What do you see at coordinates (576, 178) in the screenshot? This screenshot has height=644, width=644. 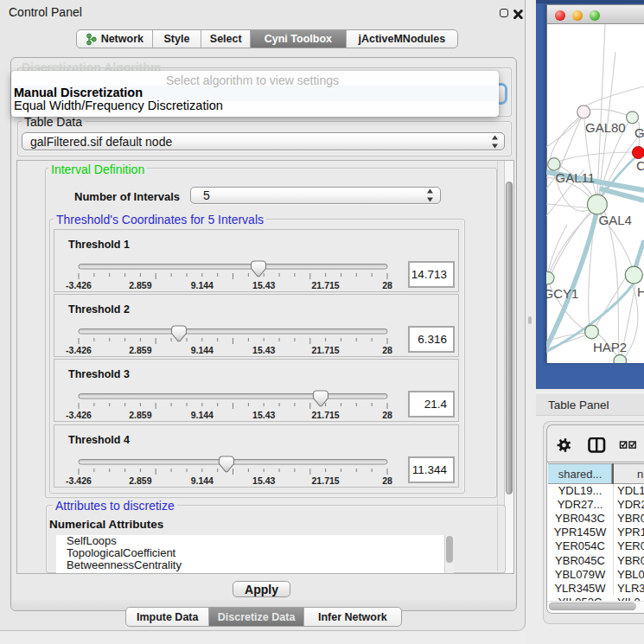 I see `svg-text: GAL11` at bounding box center [576, 178].